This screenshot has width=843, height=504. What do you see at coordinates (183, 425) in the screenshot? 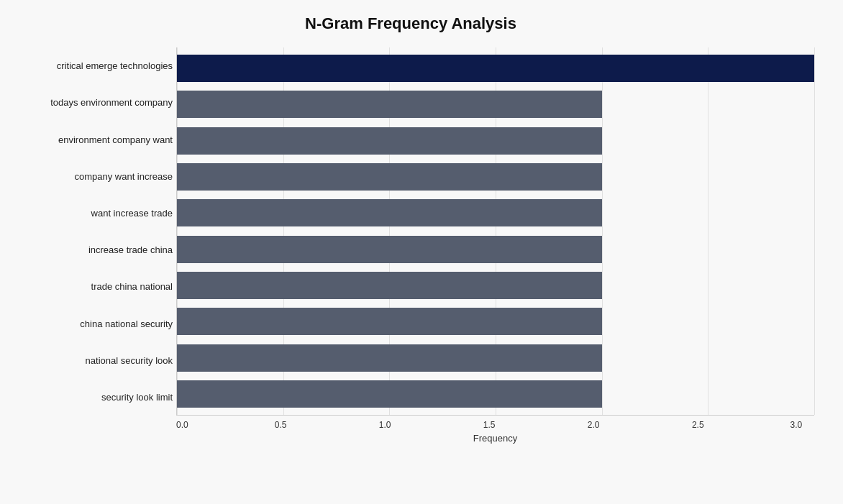
I see `x-tick: 0.0` at bounding box center [183, 425].